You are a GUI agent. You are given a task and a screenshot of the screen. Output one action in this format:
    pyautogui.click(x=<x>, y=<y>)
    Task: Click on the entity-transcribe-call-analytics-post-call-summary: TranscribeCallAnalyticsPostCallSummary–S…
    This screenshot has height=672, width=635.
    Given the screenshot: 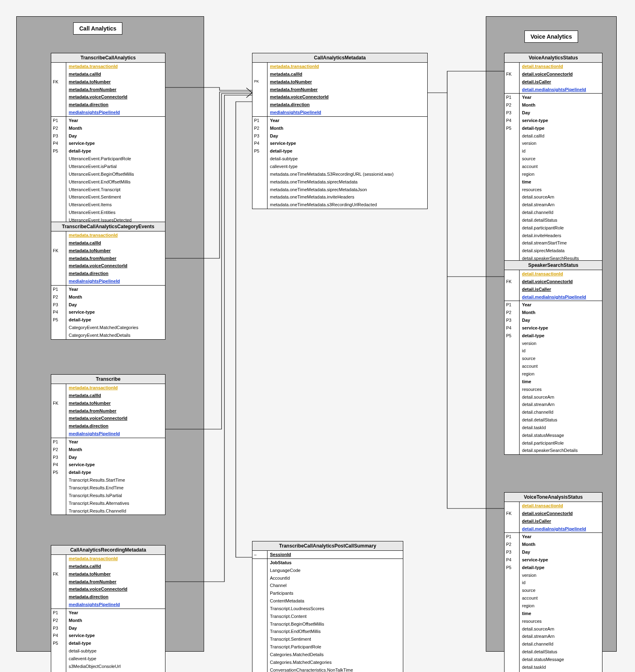 What is the action you would take?
    pyautogui.click(x=328, y=607)
    